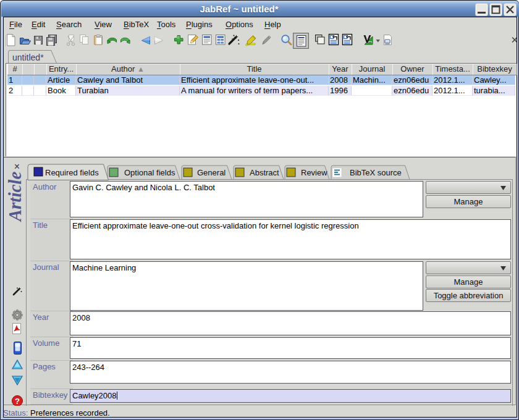 This screenshot has height=420, width=519. I want to click on svg-text: Review, so click(314, 173).